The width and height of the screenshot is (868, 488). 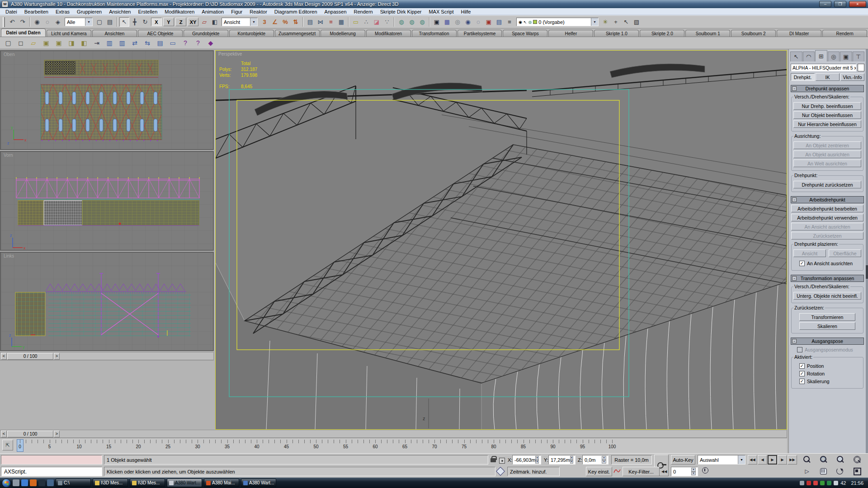 What do you see at coordinates (617, 471) in the screenshot?
I see `key-filter-curve-icon` at bounding box center [617, 471].